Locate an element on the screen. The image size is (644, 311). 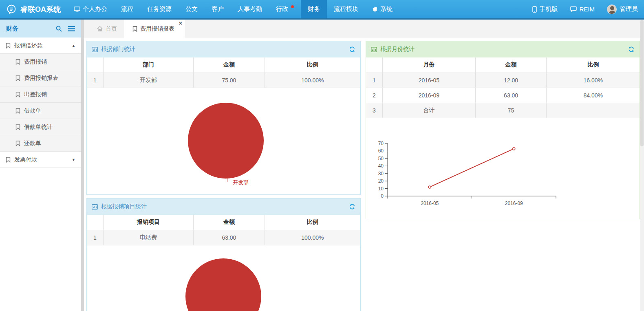
brand: 睿联OA系统 is located at coordinates (33, 9).